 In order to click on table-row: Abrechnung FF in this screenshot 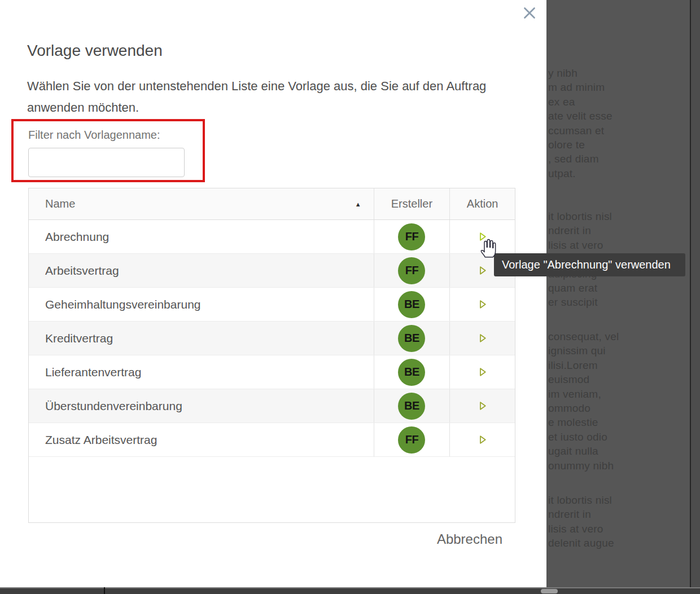, I will do `click(272, 237)`.